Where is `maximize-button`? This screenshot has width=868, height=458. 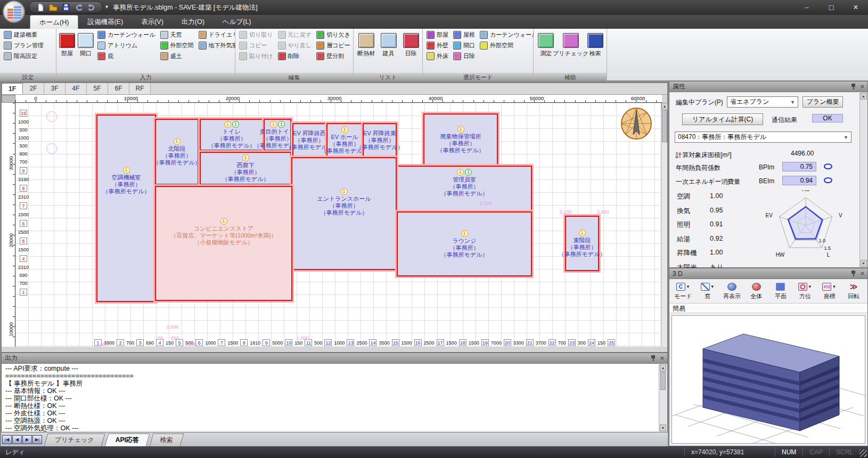 maximize-button is located at coordinates (831, 7).